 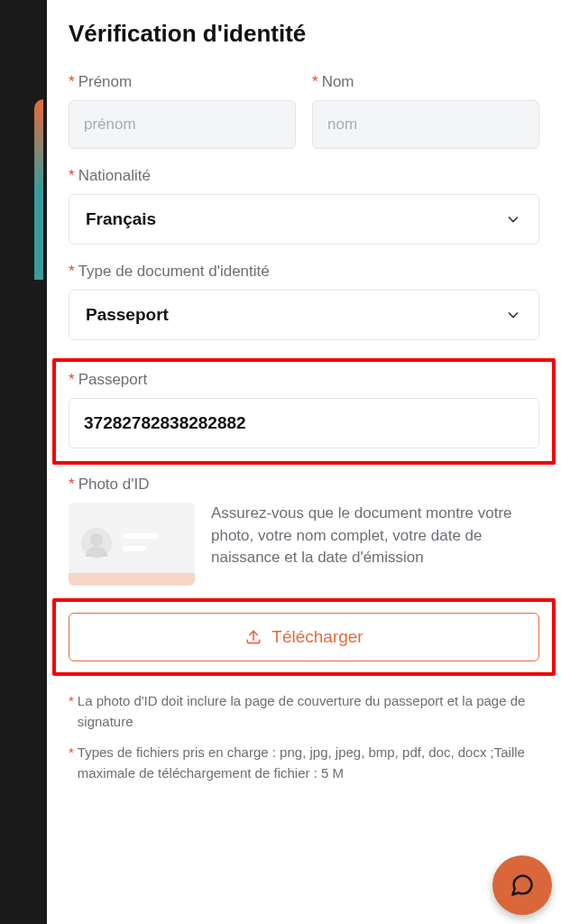 I want to click on doc-type-label: *Type de document d'identité, so click(x=304, y=272).